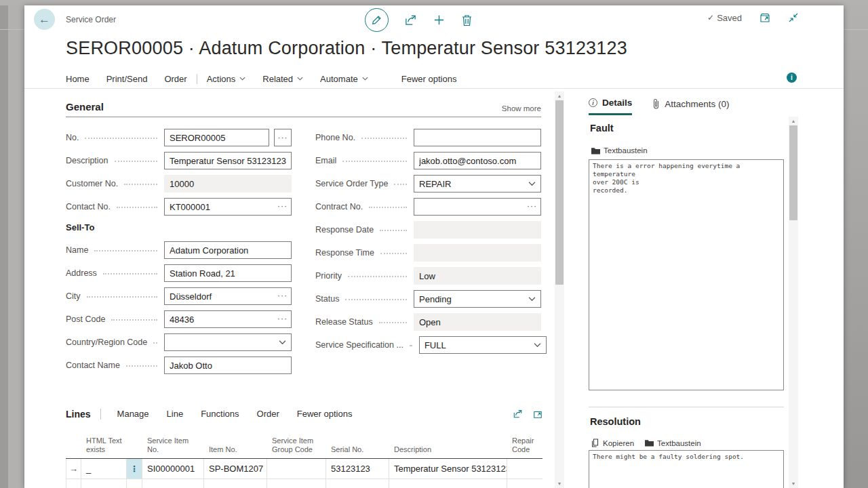 The height and width of the screenshot is (488, 868). Describe the element at coordinates (304, 484) in the screenshot. I see `table-row-empty` at that location.